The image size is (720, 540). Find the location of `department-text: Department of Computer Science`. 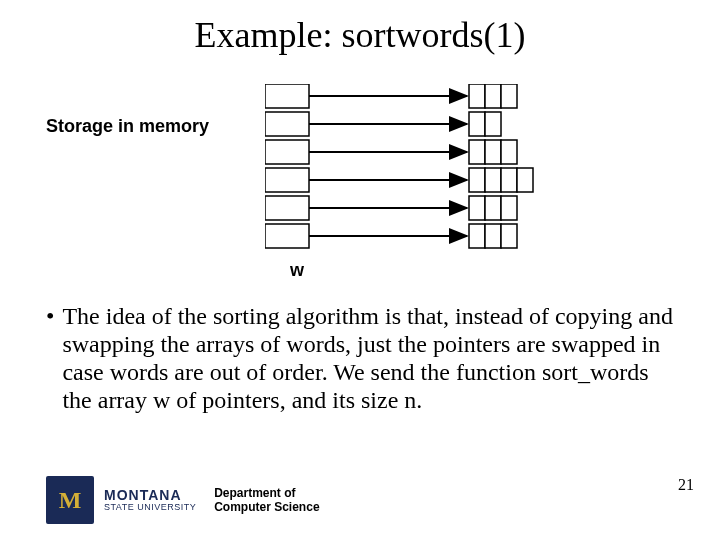

department-text: Department of Computer Science is located at coordinates (266, 500).